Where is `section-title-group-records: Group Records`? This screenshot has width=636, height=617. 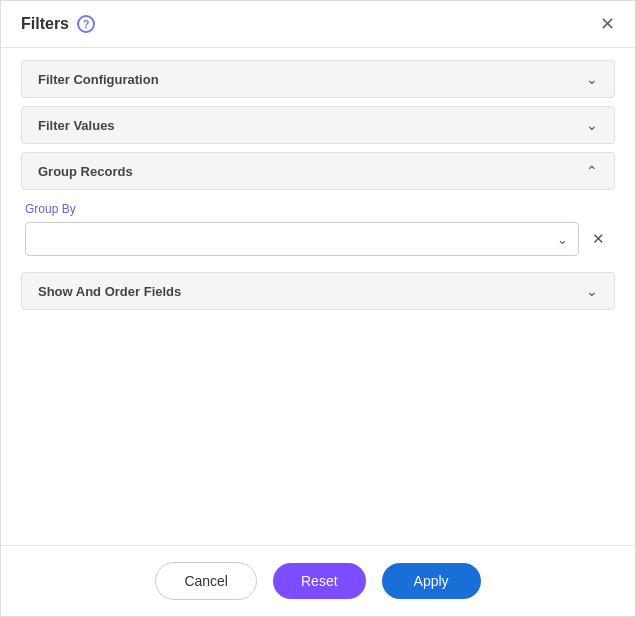 section-title-group-records: Group Records is located at coordinates (86, 172).